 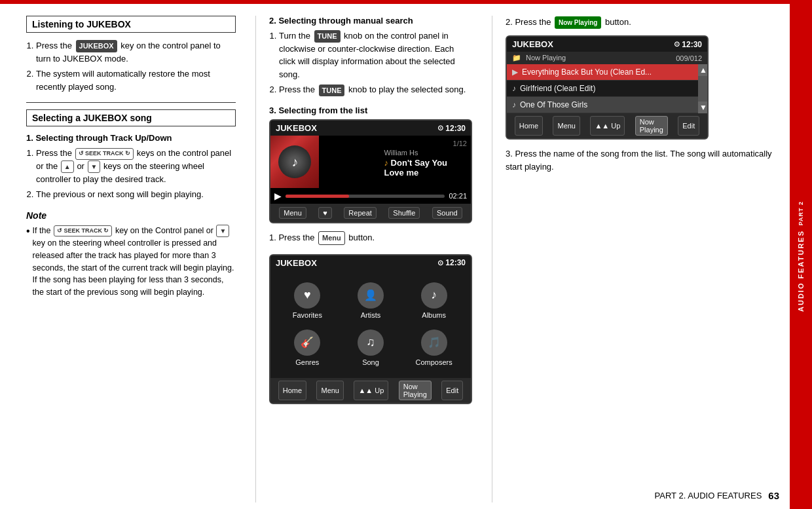 I want to click on artists-icon: 👤, so click(x=371, y=295).